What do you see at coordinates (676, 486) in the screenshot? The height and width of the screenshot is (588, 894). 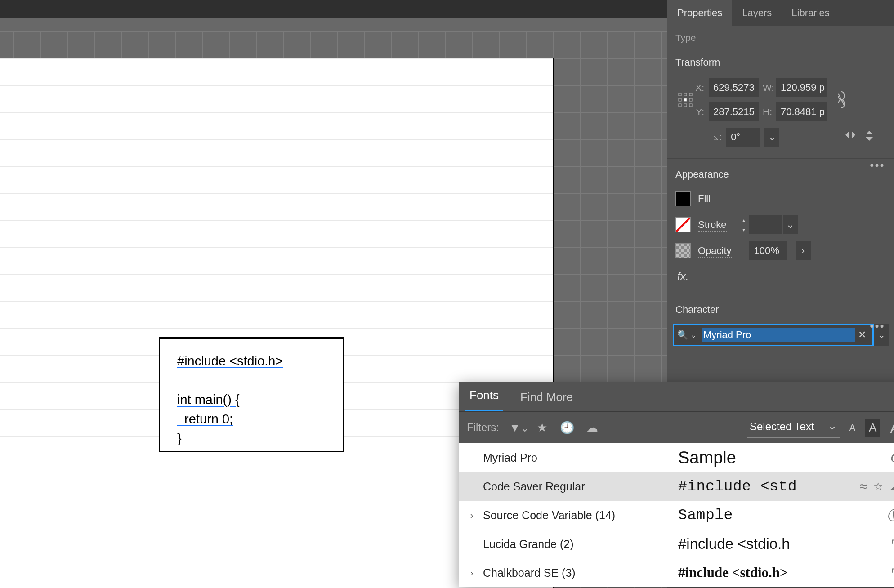 I see `font-row-code-saver: Code Saver Regular #include <std ≈ ☆ ☁` at bounding box center [676, 486].